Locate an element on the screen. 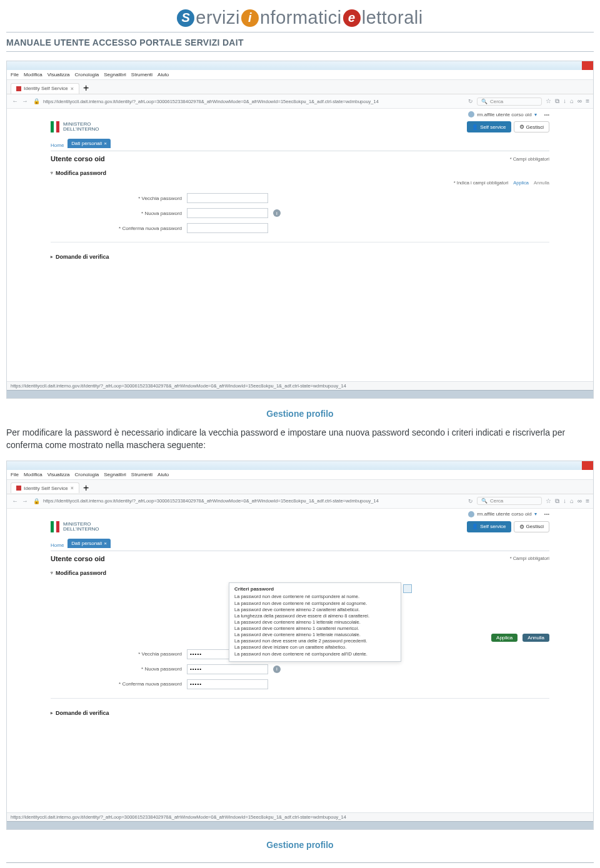 The width and height of the screenshot is (600, 868). nav-tab-label: Dati personali is located at coordinates (86, 144).